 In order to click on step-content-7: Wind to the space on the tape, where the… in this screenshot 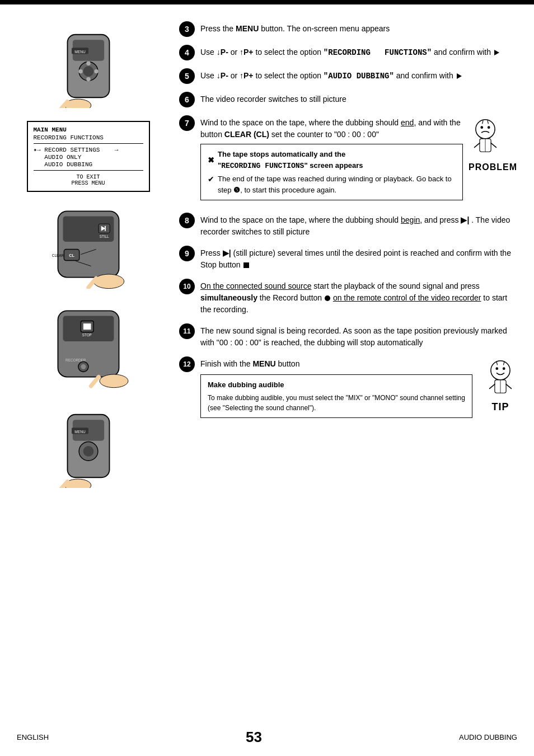, I will do `click(359, 160)`.